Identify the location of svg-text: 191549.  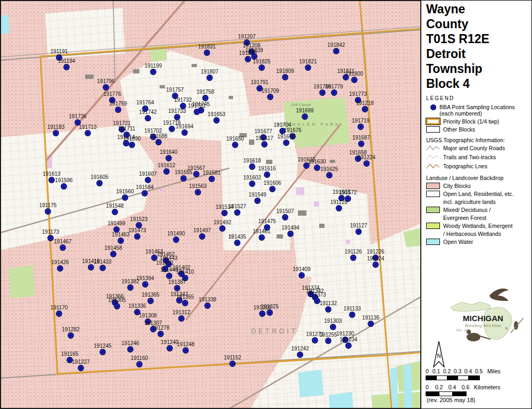
(257, 195).